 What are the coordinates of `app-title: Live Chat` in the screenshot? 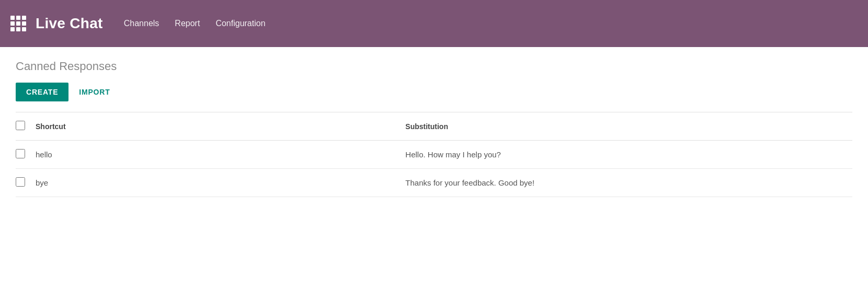 It's located at (69, 24).